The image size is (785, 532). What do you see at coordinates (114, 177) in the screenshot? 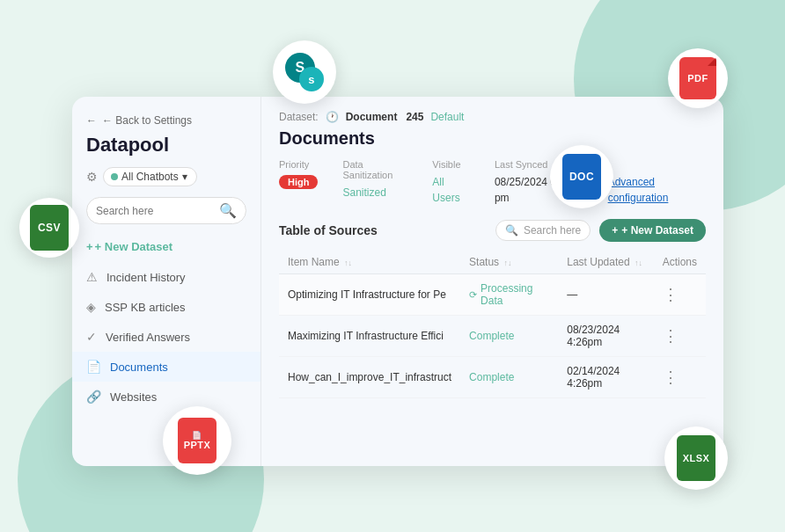
I see `chatbot-dot` at bounding box center [114, 177].